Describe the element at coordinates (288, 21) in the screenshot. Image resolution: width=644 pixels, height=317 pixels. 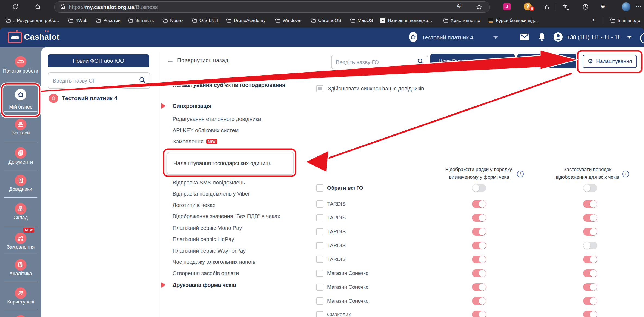
I see `bookmark-folder: Windows` at that location.